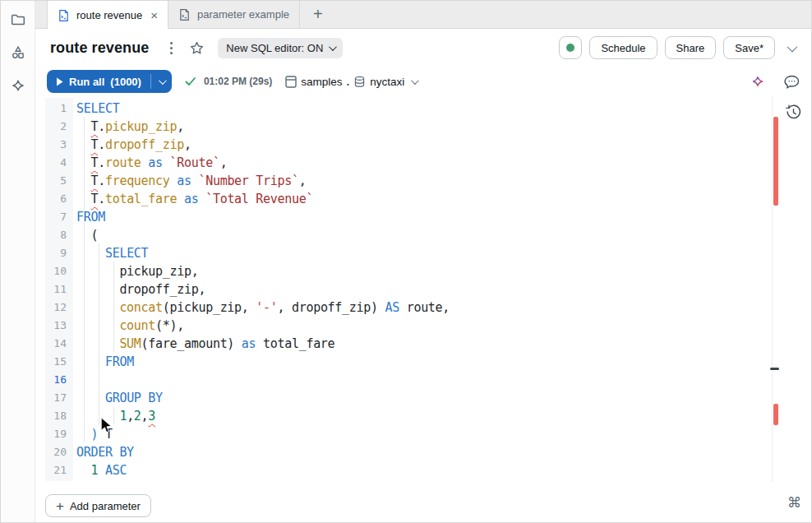 This screenshot has width=812, height=523. Describe the element at coordinates (59, 235) in the screenshot. I see `line-number: 8` at that location.